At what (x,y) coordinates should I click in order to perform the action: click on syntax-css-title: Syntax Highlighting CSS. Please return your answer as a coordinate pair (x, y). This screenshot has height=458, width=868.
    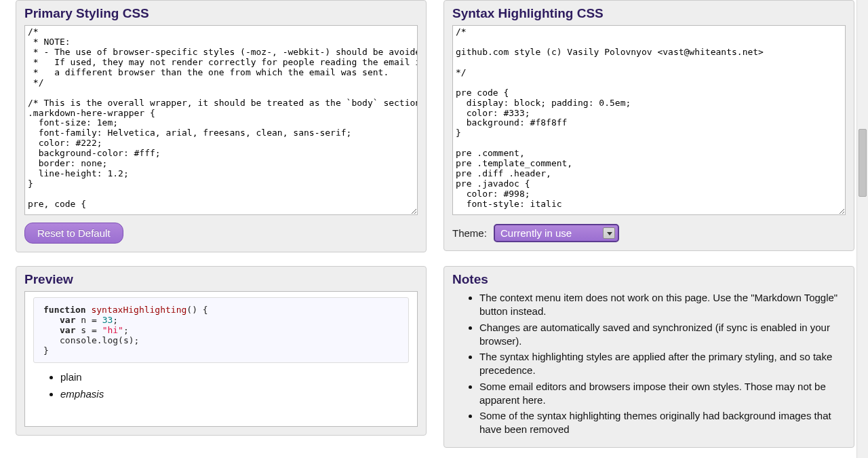
    Looking at the image, I should click on (649, 14).